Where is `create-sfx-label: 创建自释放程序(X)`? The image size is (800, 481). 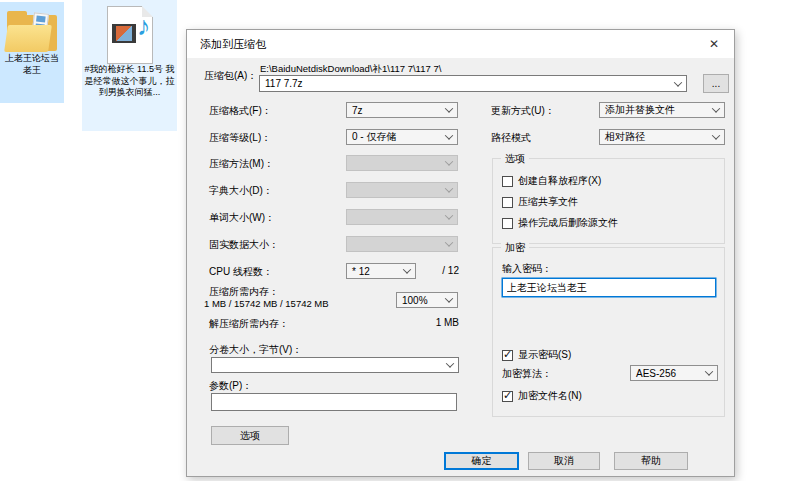
create-sfx-label: 创建自释放程序(X) is located at coordinates (560, 181).